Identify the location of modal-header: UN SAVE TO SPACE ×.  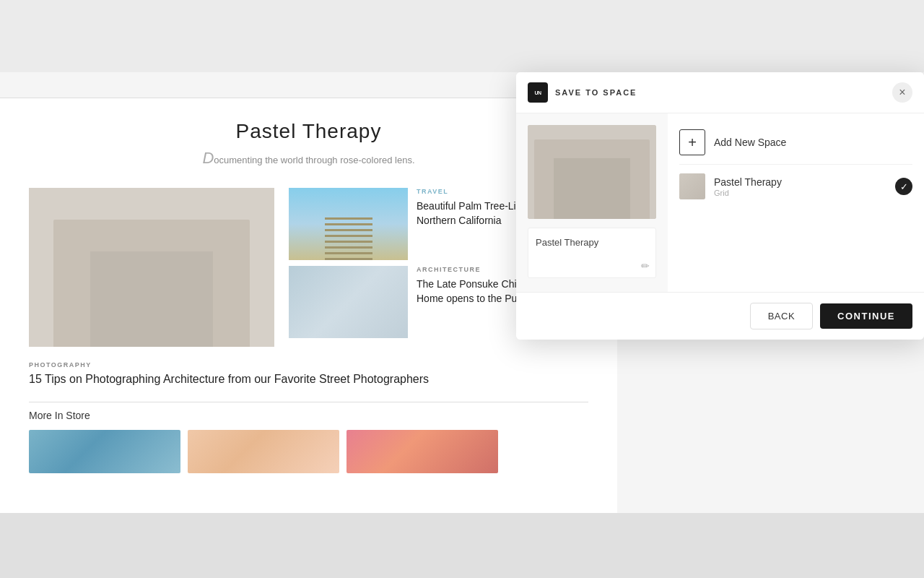
(720, 92).